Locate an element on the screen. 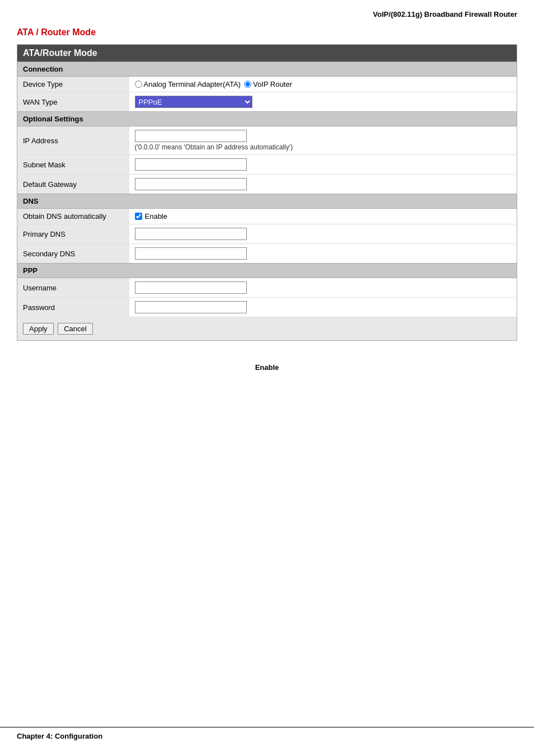 The image size is (534, 756). page-header: VoIP/(802.11g) Broadband Firewall Router is located at coordinates (267, 11).